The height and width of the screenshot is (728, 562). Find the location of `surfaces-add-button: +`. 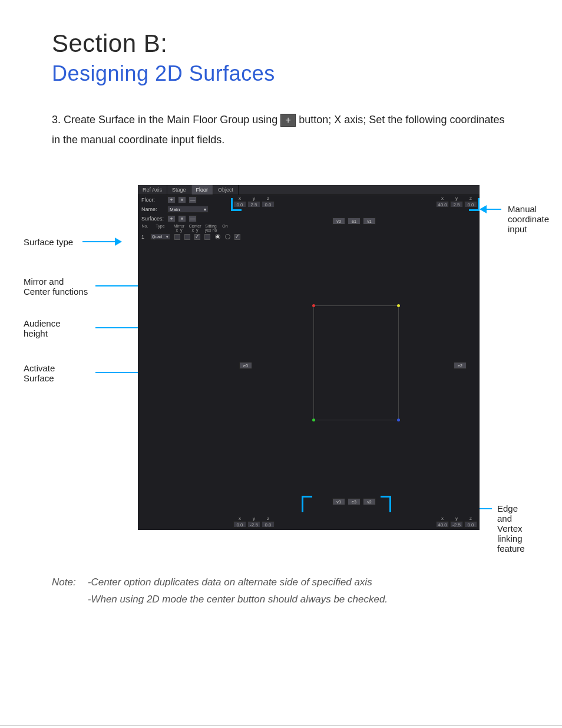

surfaces-add-button: + is located at coordinates (171, 219).